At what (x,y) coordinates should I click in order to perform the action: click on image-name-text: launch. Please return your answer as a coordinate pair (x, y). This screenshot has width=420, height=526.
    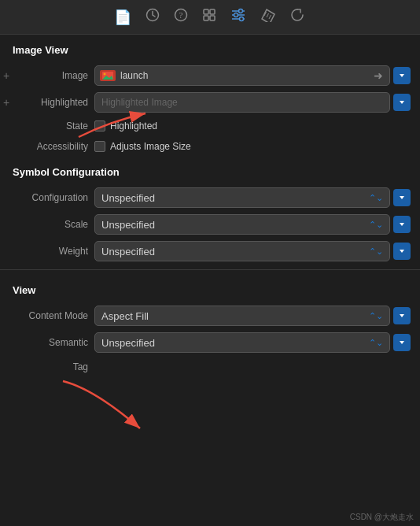
    Looking at the image, I should click on (246, 76).